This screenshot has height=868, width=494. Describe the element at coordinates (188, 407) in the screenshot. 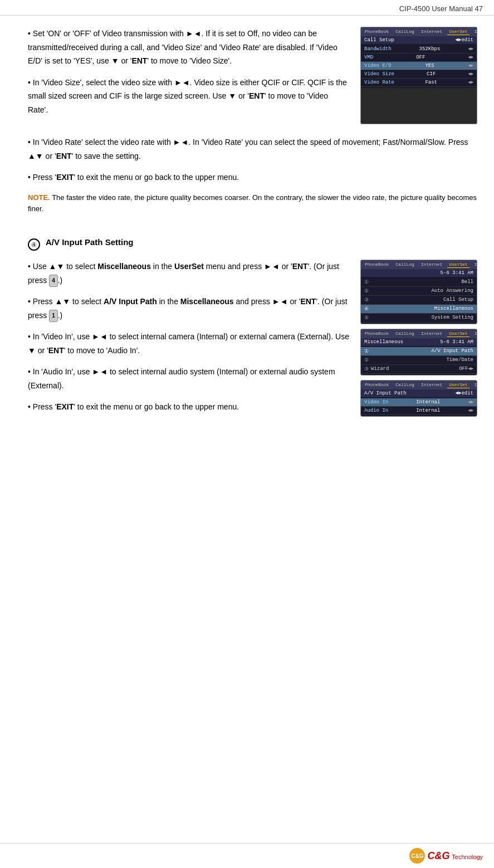

I see `av-para5: • Press 'EXIT' to exit the menu or go ba…` at that location.